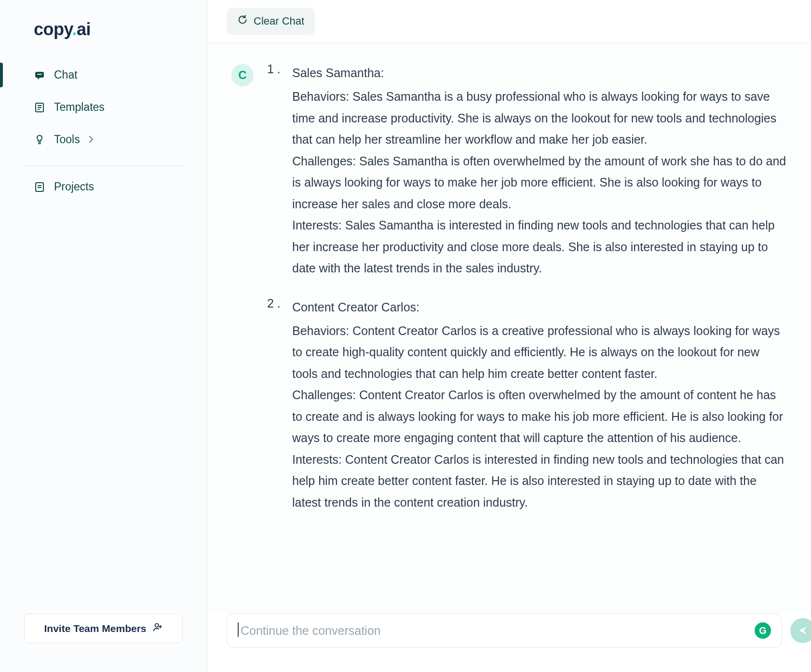  What do you see at coordinates (540, 247) in the screenshot?
I see `persona-interests: Interests: Sales Samantha is interested …` at bounding box center [540, 247].